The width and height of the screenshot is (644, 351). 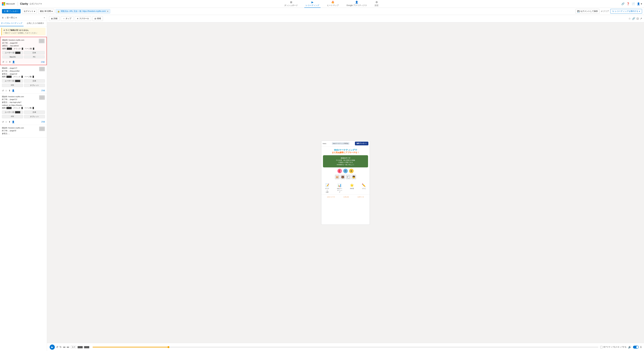 What do you see at coordinates (340, 188) in the screenshot?
I see `category-webmarketing: 📊 Webマーケティング` at bounding box center [340, 188].